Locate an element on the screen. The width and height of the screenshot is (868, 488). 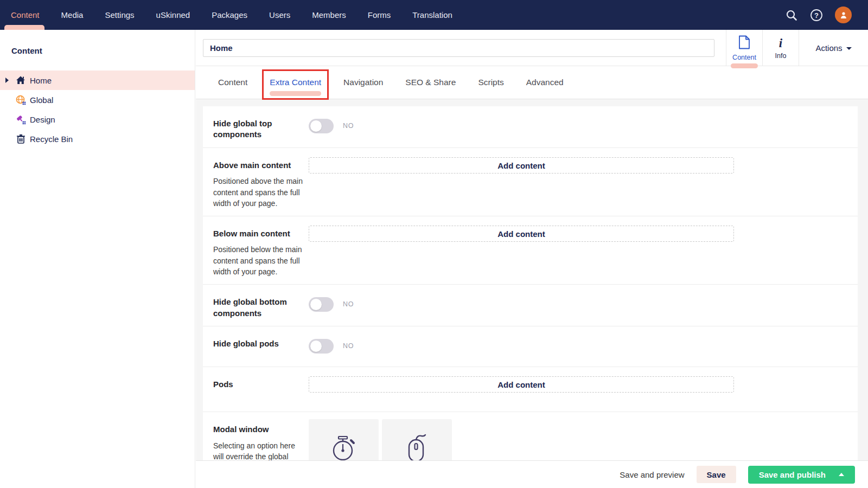
field-label: Hide global pods is located at coordinates (261, 346).